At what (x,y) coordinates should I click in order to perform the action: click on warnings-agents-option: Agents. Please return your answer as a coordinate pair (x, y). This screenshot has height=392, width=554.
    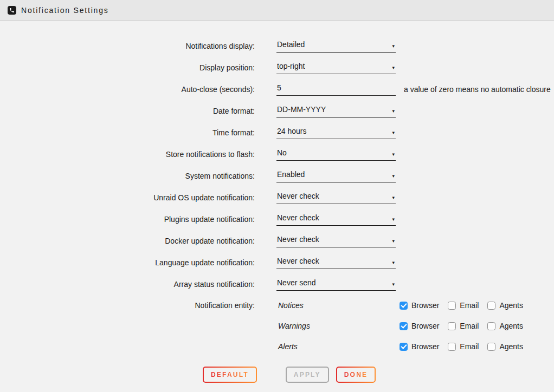
    Looking at the image, I should click on (505, 326).